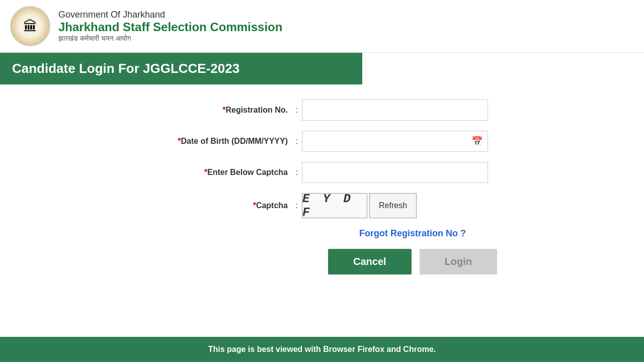 This screenshot has width=644, height=362. I want to click on calendar-icon: 📅, so click(477, 141).